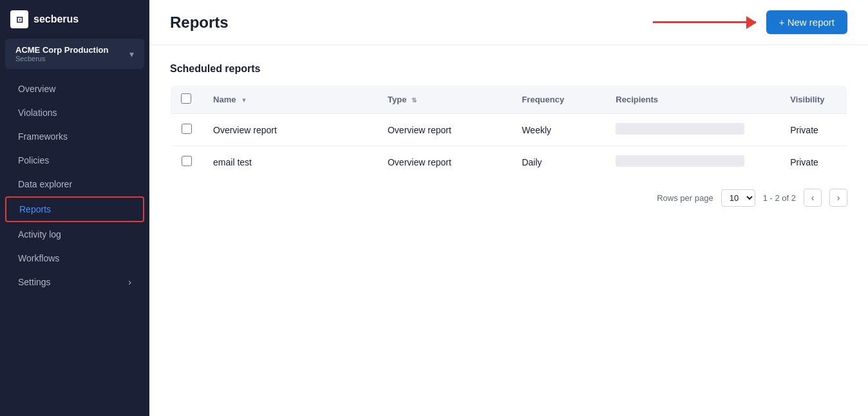  I want to click on th-frequency: Frequency, so click(558, 100).